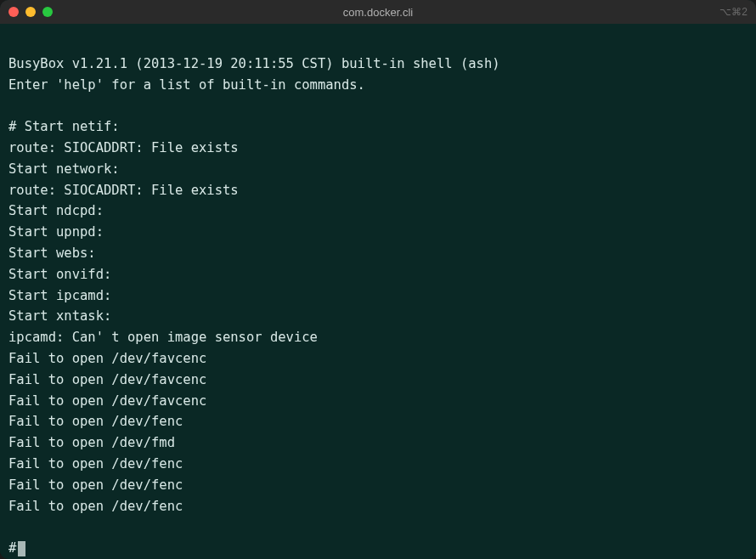 Image resolution: width=756 pixels, height=559 pixels. Describe the element at coordinates (378, 275) in the screenshot. I see `terminal-line: Start onvifd:` at that location.